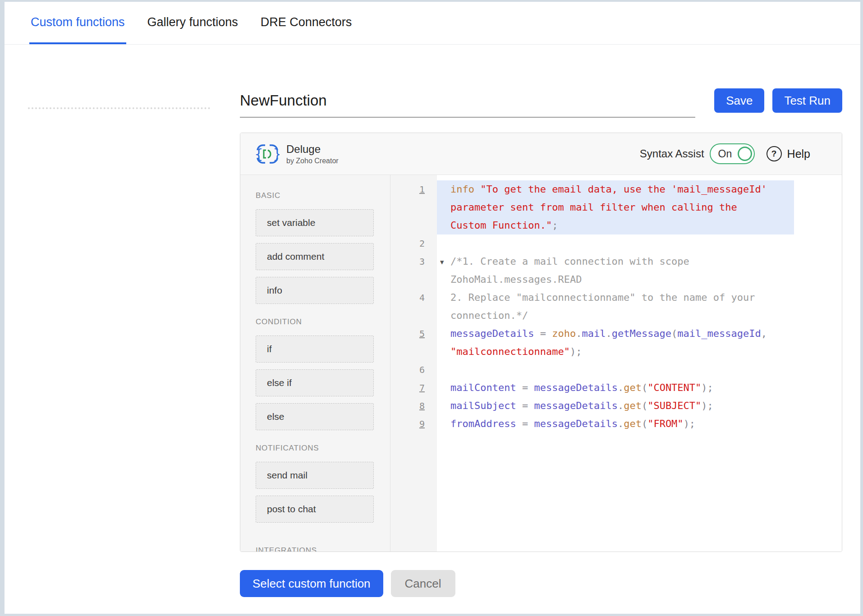 This screenshot has width=863, height=616. I want to click on syntax-assist-label: Syntax Assist, so click(672, 154).